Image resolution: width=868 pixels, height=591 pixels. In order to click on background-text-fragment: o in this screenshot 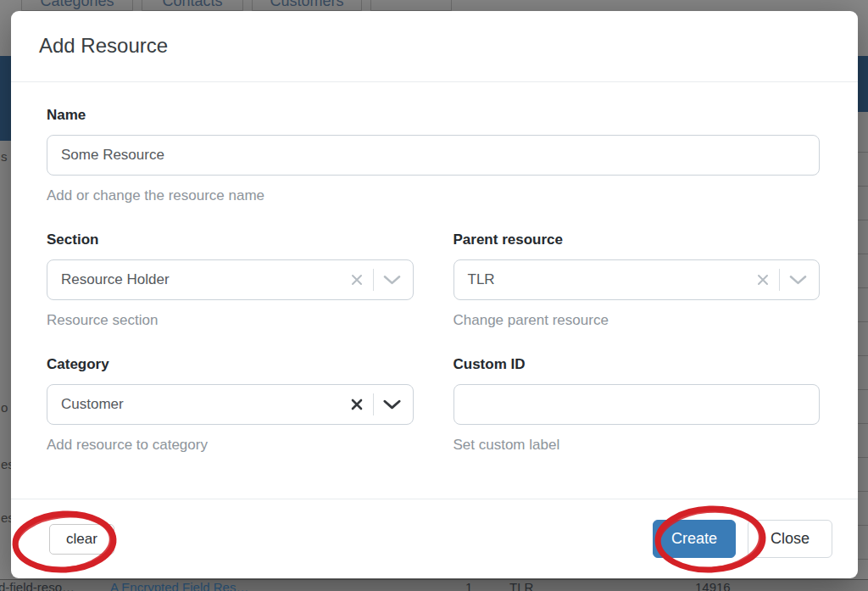, I will do `click(4, 408)`.